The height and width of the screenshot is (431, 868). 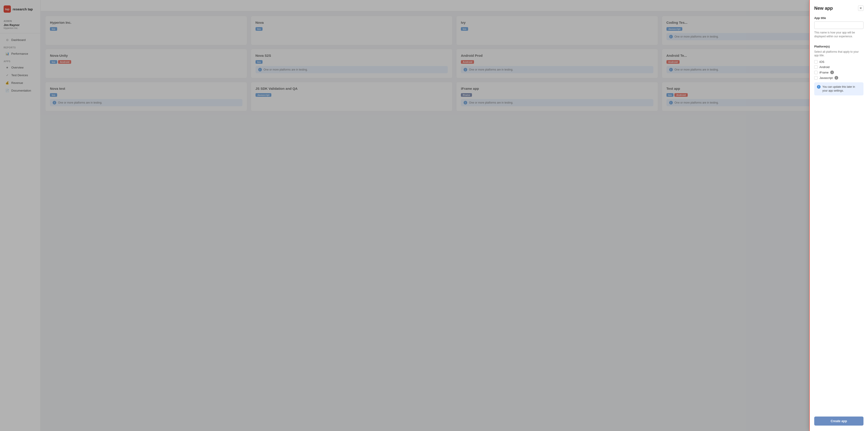 What do you see at coordinates (839, 70) in the screenshot?
I see `platform-options: iOS Android iFrame i Javascript i` at bounding box center [839, 70].